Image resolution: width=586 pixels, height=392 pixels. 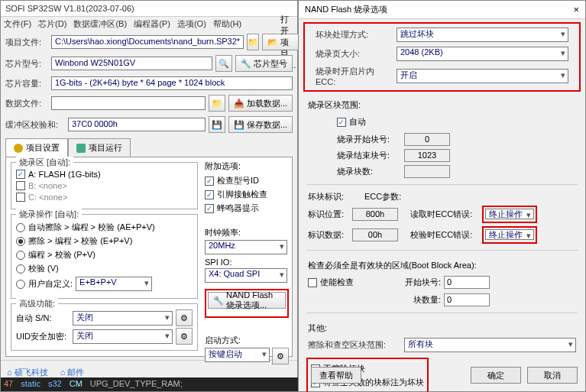 I want to click on dialog-title: NAND Flash 烧录选项, so click(x=346, y=9).